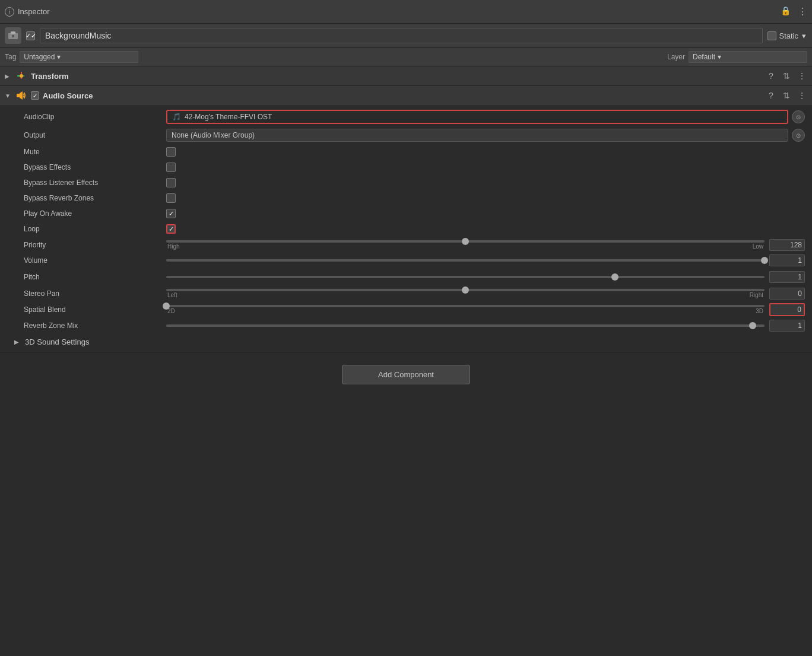 The width and height of the screenshot is (812, 656). I want to click on mute-checkbox, so click(171, 152).